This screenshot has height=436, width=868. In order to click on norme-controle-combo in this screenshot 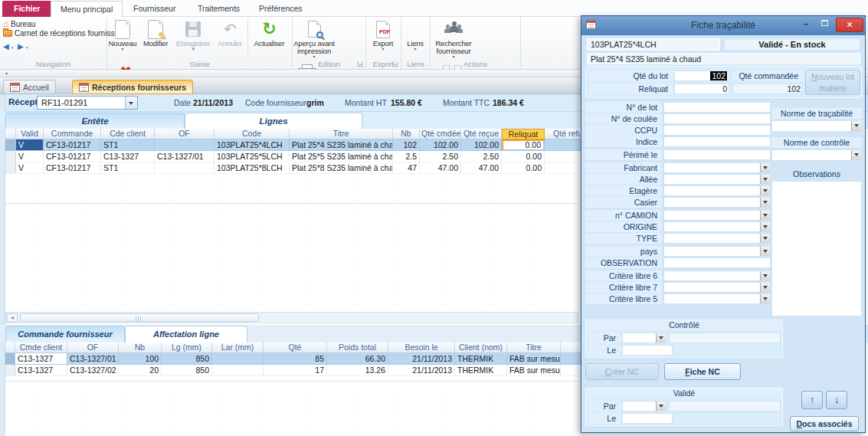, I will do `click(817, 155)`.